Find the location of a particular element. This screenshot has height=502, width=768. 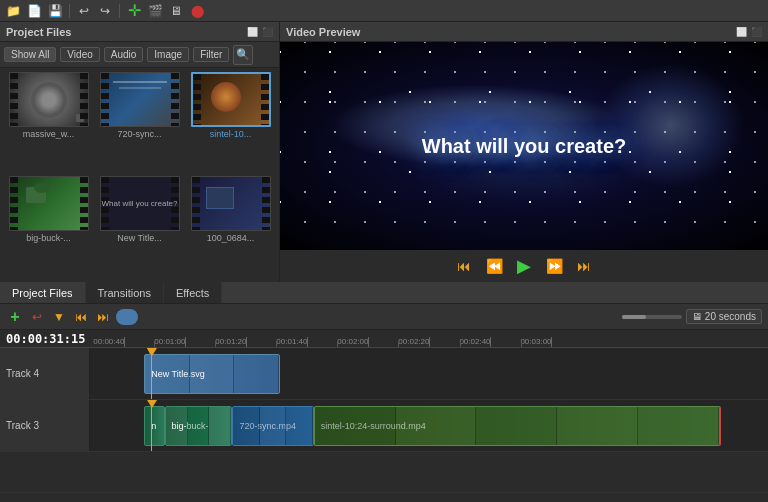

toolbar-separator is located at coordinates (70, 11).